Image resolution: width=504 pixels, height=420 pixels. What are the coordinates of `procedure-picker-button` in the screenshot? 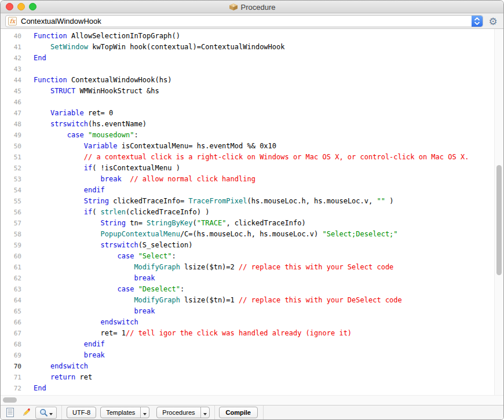 It's located at (10, 412).